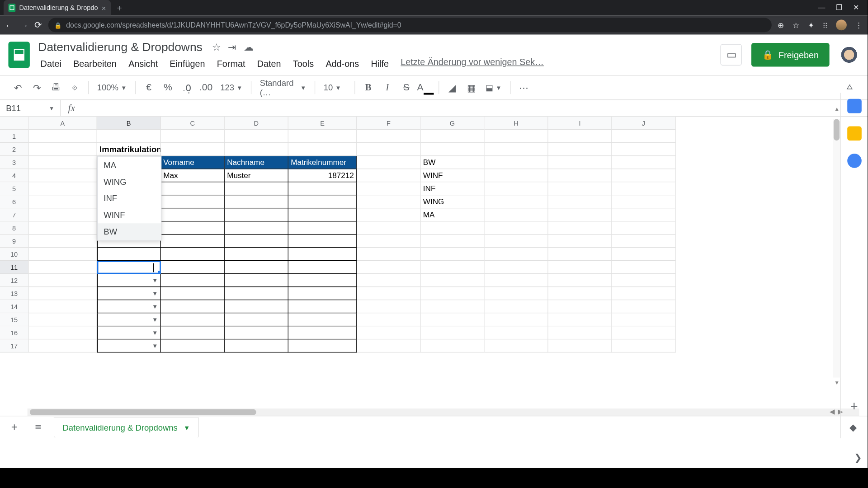 The width and height of the screenshot is (868, 488). I want to click on side-panel-collapse-icon: ❯, so click(858, 457).